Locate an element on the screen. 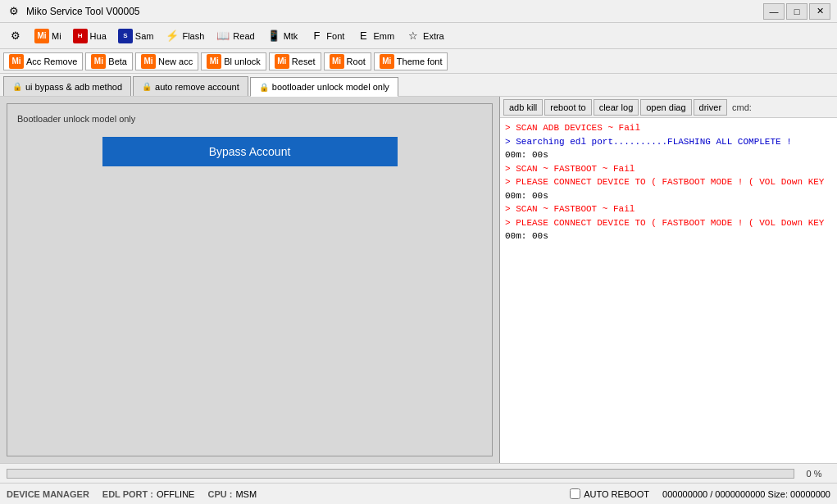  device-manager-item: DEVICE MANAGER is located at coordinates (48, 494).